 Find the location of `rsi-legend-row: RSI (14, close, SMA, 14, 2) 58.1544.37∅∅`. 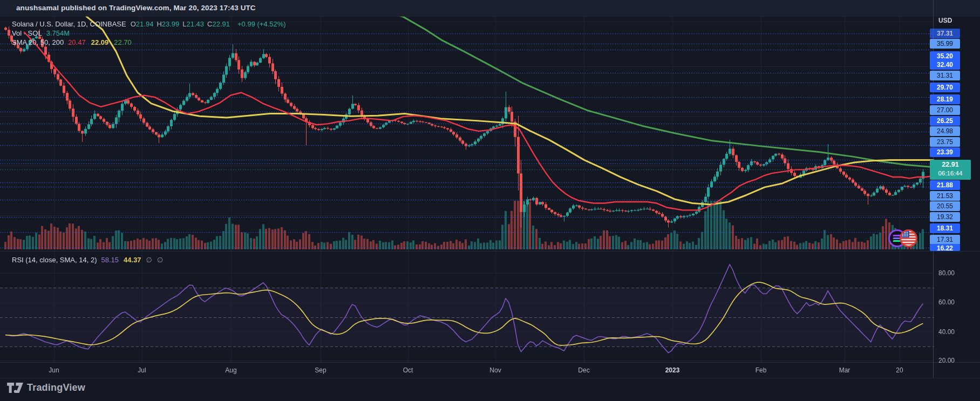

rsi-legend-row: RSI (14, close, SMA, 14, 2) 58.1544.37∅∅ is located at coordinates (90, 260).